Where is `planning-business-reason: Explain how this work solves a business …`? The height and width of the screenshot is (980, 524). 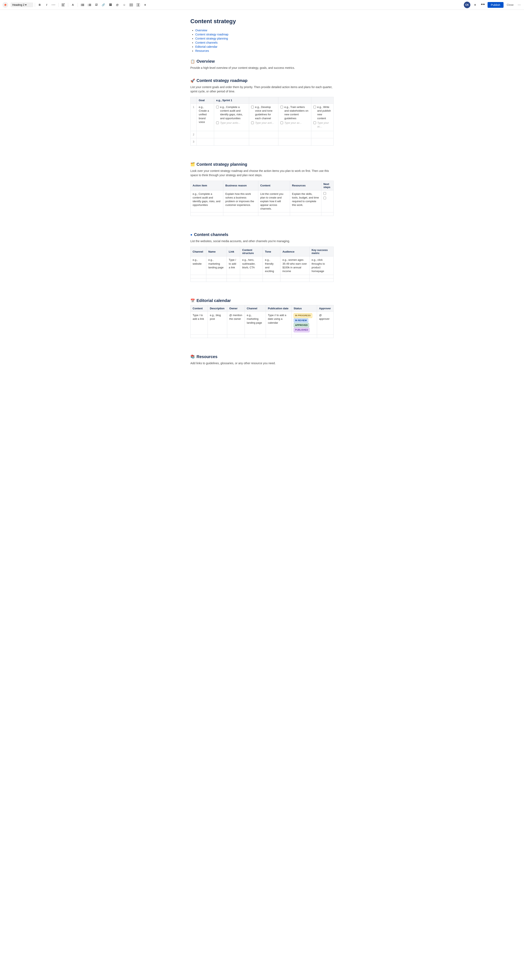
planning-business-reason: Explain how this work solves a business … is located at coordinates (241, 201).